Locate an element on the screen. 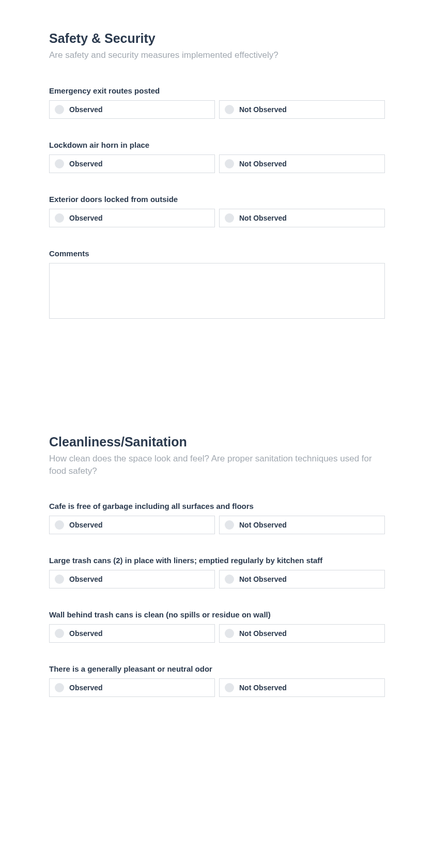 Image resolution: width=434 pixels, height=868 pixels. question-label: Exterior doors locked from outside is located at coordinates (217, 199).